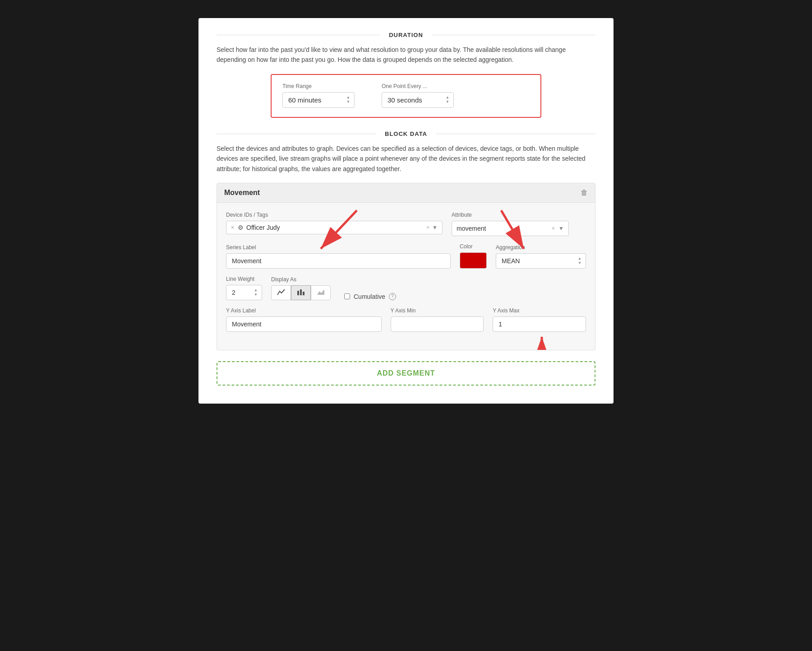 The height and width of the screenshot is (651, 812). What do you see at coordinates (418, 86) in the screenshot?
I see `one-point-label: One Point Every ...` at bounding box center [418, 86].